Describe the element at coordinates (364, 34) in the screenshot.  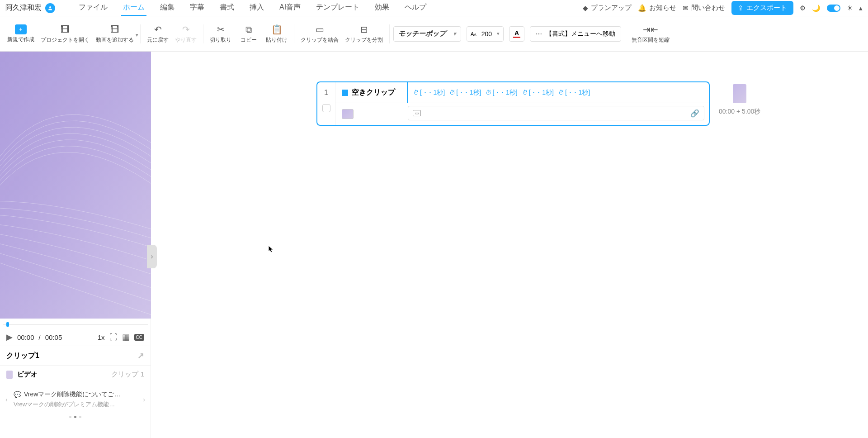
I see `split-clip-button: ⊟ クリップを分割` at that location.